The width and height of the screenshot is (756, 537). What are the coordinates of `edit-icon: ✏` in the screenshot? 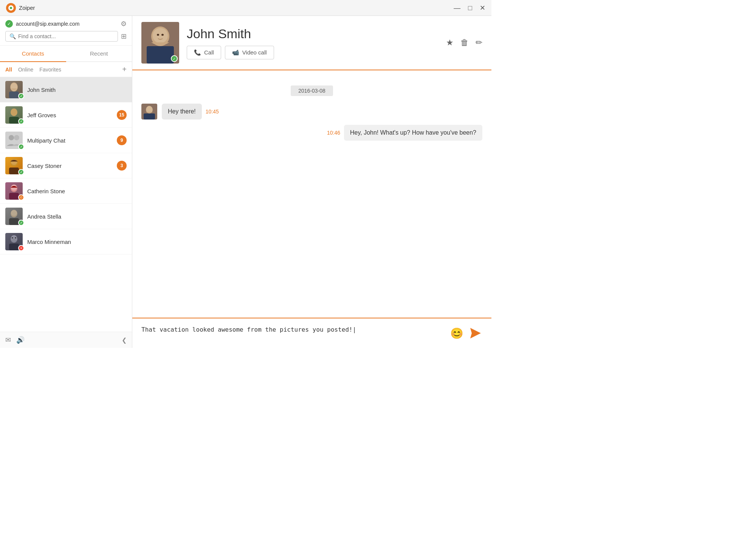 It's located at (479, 43).